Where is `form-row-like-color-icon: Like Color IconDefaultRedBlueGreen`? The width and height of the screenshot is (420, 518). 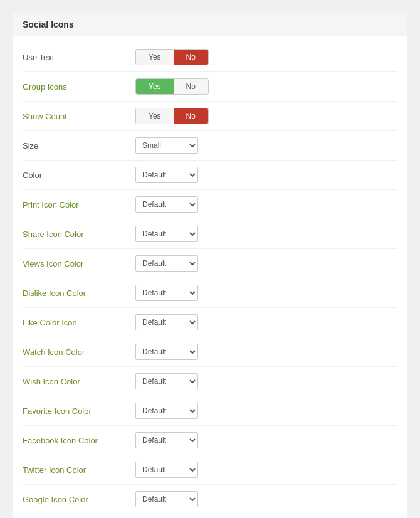
form-row-like-color-icon: Like Color IconDefaultRedBlueGreen is located at coordinates (210, 322).